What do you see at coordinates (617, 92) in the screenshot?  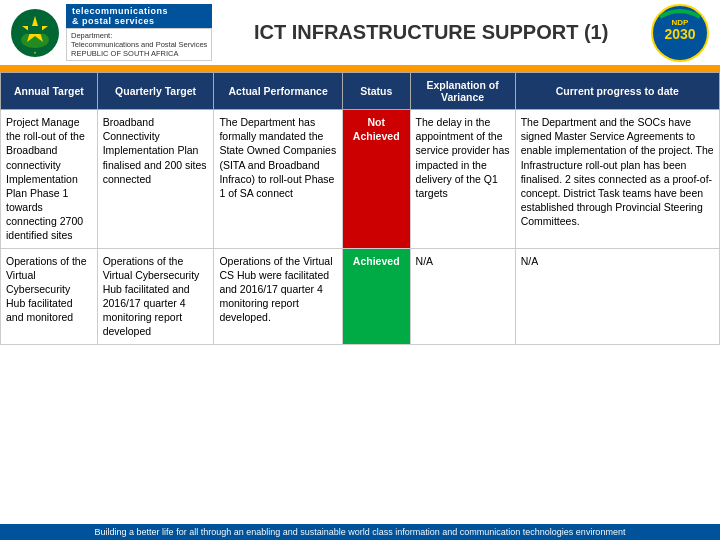 I see `col-header-progress: Current progress to date` at bounding box center [617, 92].